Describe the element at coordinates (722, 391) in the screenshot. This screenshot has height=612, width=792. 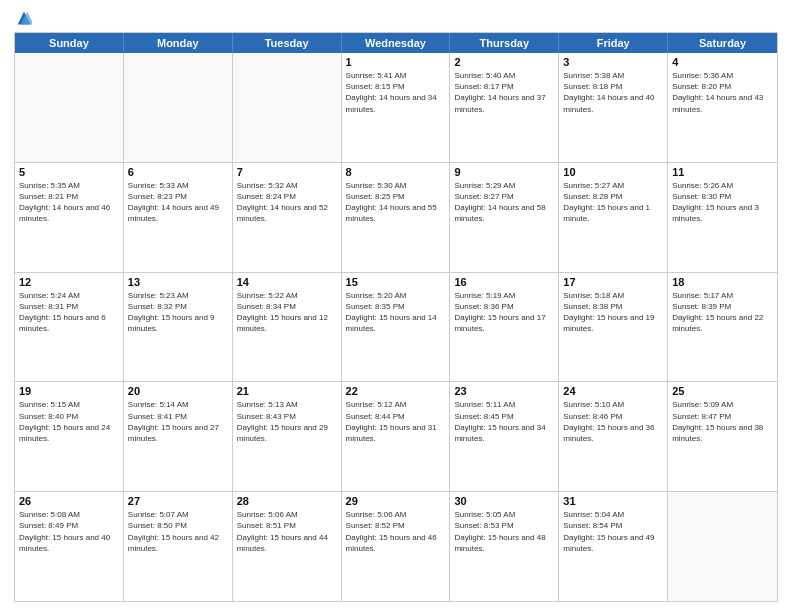
I see `cell-day-number: 25` at that location.